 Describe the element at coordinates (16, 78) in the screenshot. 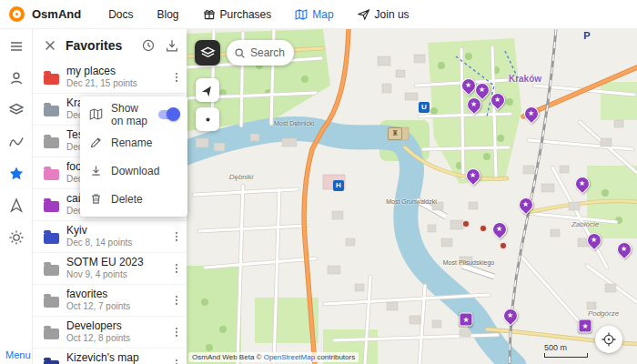

I see `account-icon` at that location.